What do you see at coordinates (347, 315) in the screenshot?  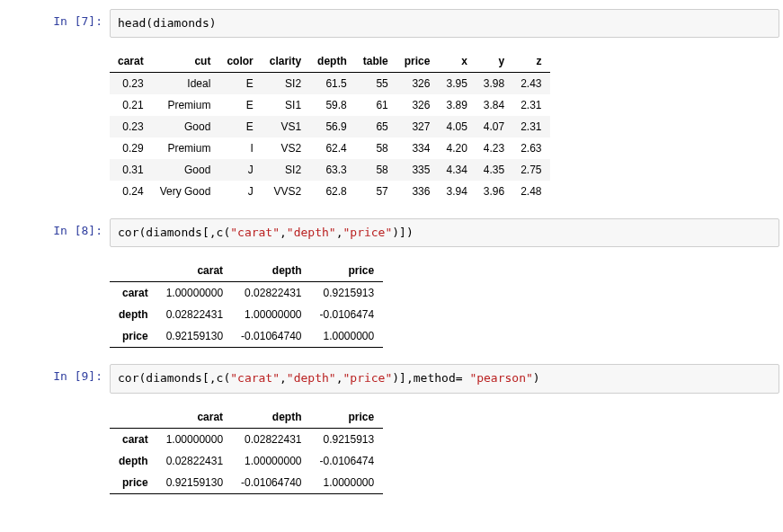 I see `table-cell: -0.0106474` at bounding box center [347, 315].